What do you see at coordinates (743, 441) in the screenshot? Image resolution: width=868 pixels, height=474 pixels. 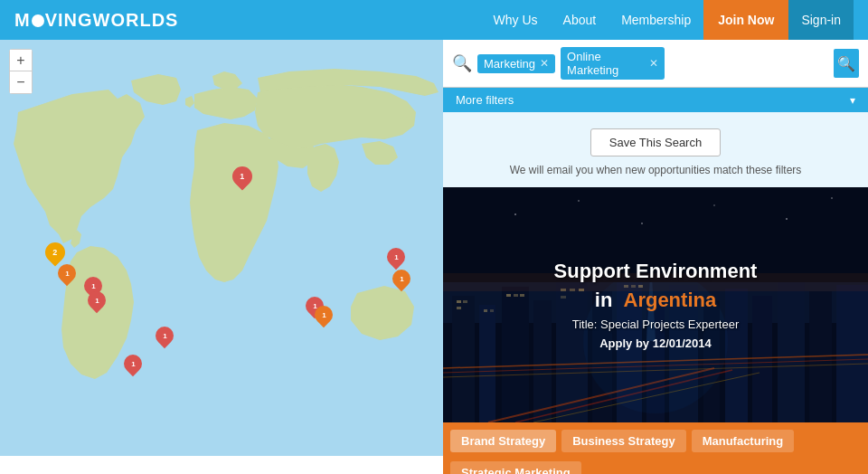 I see `skill-tag-manufacturing: Manufacturing` at bounding box center [743, 441].